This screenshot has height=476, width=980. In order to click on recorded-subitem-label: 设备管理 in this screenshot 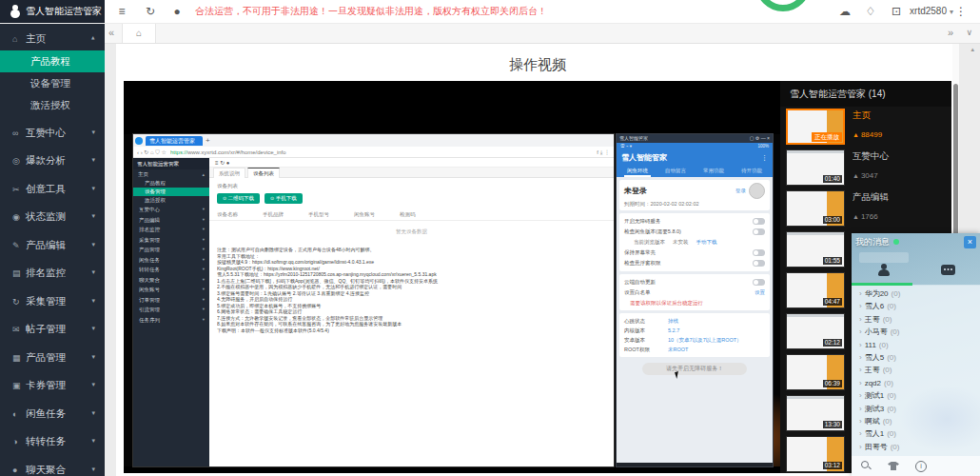, I will do `click(155, 191)`.